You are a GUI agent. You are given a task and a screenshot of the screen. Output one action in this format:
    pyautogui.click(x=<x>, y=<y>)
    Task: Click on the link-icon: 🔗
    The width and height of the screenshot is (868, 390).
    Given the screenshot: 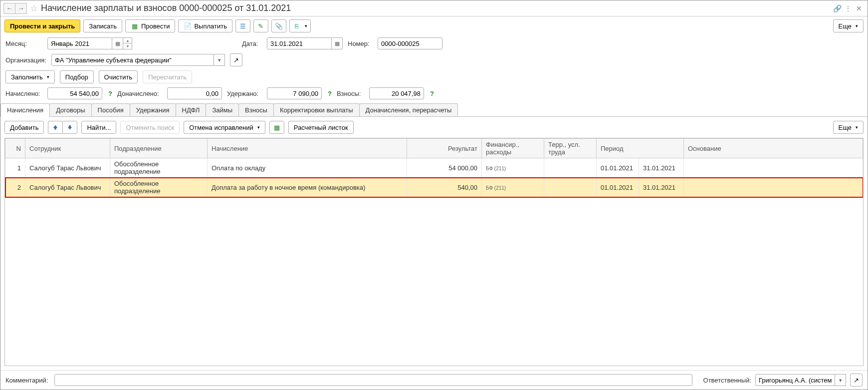 What is the action you would take?
    pyautogui.click(x=837, y=8)
    